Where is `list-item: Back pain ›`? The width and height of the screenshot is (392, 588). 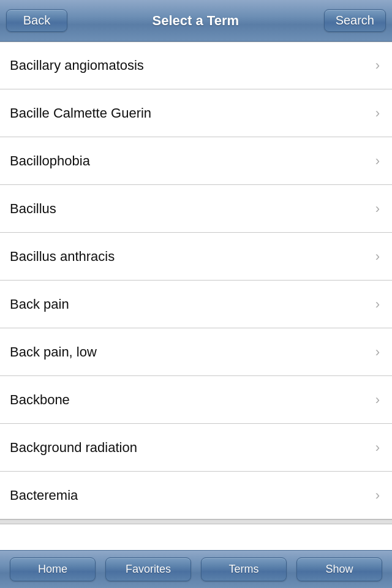
list-item: Back pain › is located at coordinates (196, 304).